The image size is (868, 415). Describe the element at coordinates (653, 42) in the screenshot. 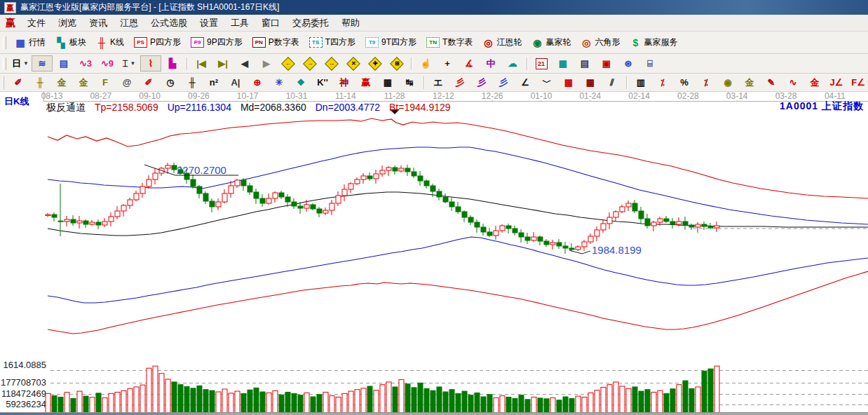

I see `tool-winner-service-button: $赢家服务` at that location.